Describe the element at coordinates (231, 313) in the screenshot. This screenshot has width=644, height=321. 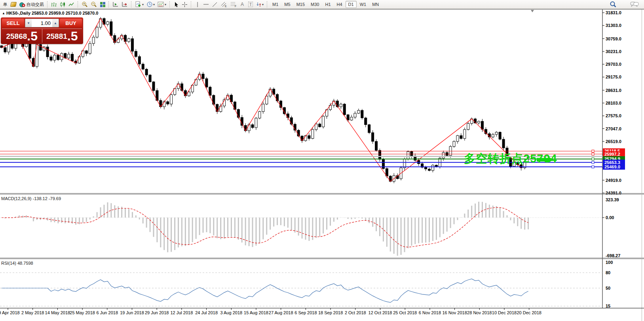
I see `svg-text: 3 Aug 2018` at that location.